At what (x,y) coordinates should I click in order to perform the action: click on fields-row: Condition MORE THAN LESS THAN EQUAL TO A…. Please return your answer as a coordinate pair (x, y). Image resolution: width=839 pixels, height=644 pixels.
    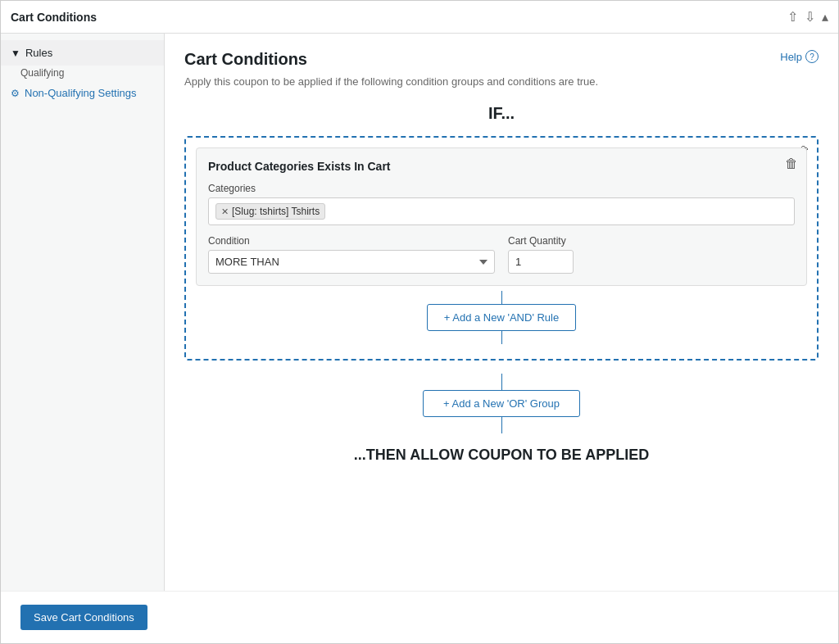
    Looking at the image, I should click on (501, 254).